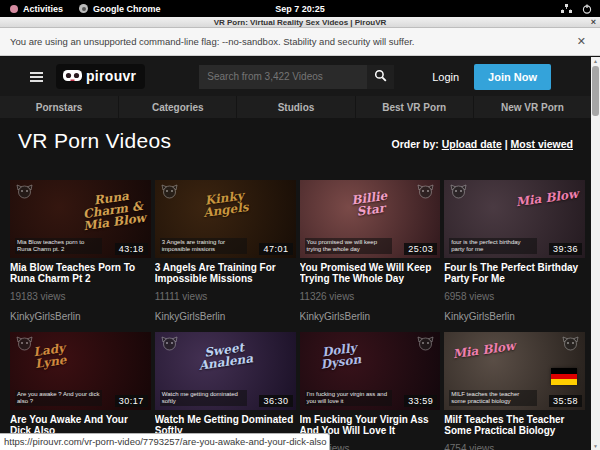 The height and width of the screenshot is (450, 600). I want to click on video-overlay-name: Dolly Dyson, so click(340, 356).